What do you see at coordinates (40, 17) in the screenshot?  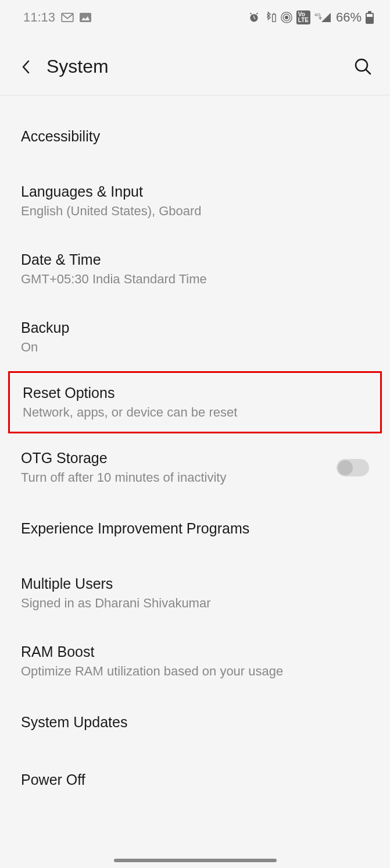 I see `status-time: 11:13` at bounding box center [40, 17].